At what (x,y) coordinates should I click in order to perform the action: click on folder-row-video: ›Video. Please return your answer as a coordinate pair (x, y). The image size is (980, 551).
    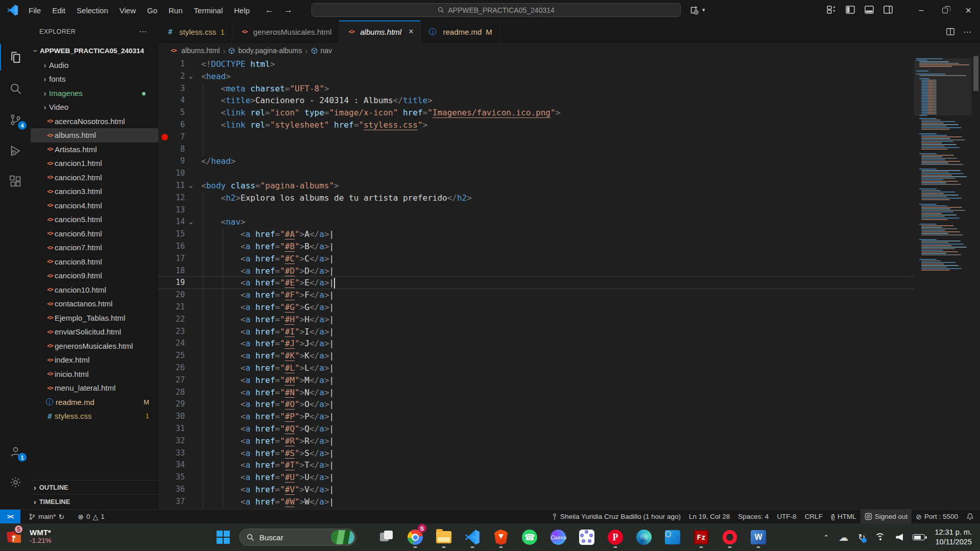
    Looking at the image, I should click on (94, 107).